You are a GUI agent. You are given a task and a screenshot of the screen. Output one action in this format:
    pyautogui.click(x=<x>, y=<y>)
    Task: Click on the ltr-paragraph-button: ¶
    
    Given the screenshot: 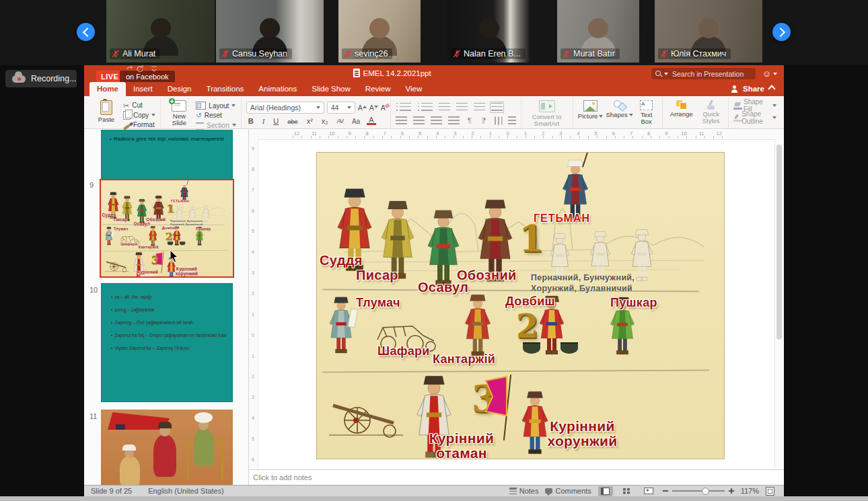 What is the action you would take?
    pyautogui.click(x=470, y=120)
    